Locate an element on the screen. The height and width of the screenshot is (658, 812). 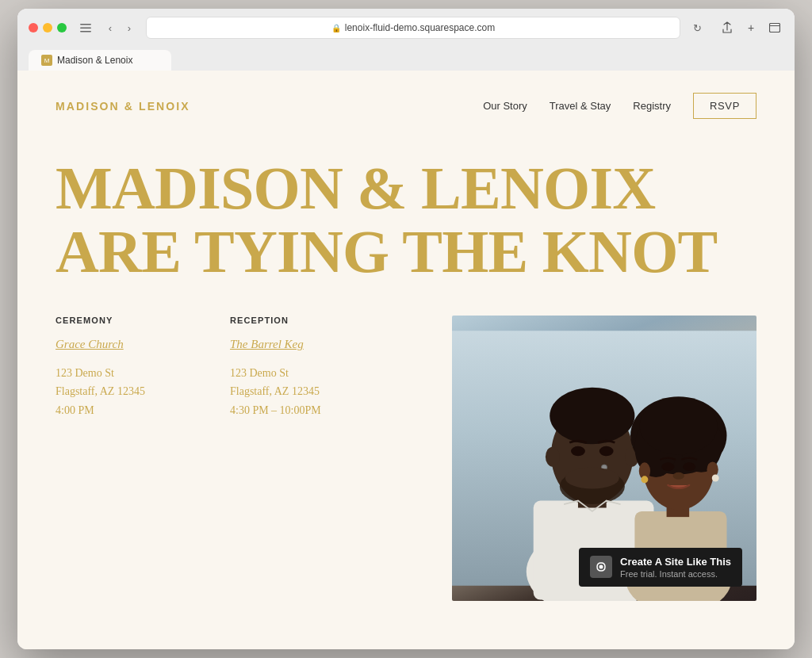
ceremony-label: CEREMONY is located at coordinates (143, 320).